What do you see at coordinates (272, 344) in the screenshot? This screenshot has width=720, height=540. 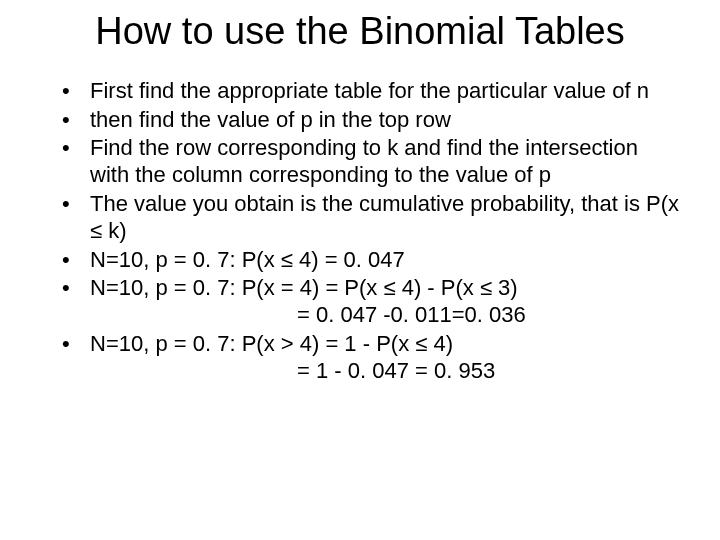 I see `list-item-text: N=10, p = 0. 7: P(x > 4) = 1 - P(x ≤ 4)` at bounding box center [272, 344].